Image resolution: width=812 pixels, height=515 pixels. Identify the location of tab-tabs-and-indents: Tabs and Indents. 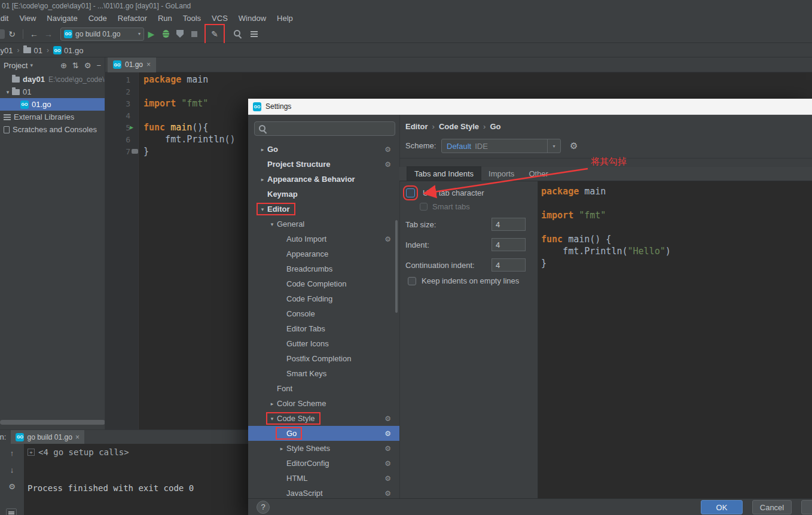
(444, 173).